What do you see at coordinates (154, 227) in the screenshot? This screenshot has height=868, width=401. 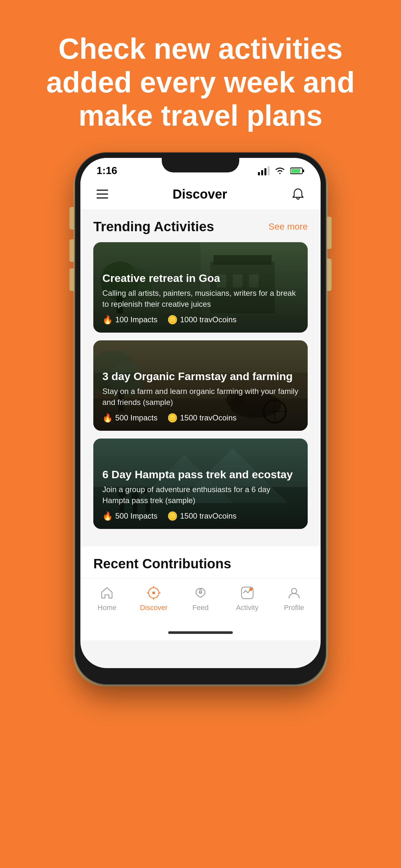 I see `trending-section-title: Trending Activities` at bounding box center [154, 227].